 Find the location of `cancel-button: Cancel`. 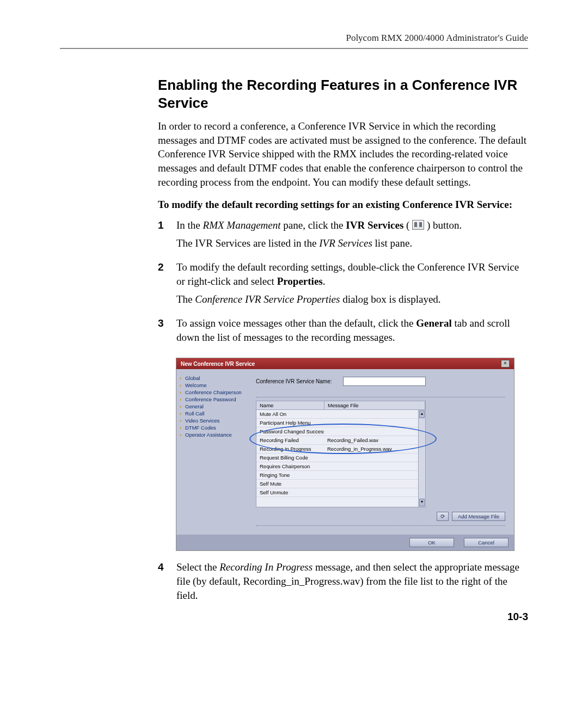

cancel-button: Cancel is located at coordinates (486, 542).